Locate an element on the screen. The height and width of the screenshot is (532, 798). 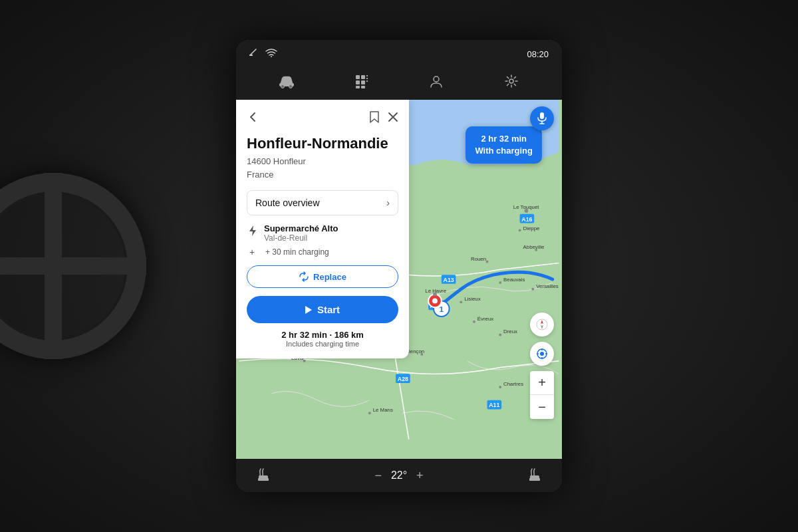
bottom-bar: − 22° + is located at coordinates (399, 475).